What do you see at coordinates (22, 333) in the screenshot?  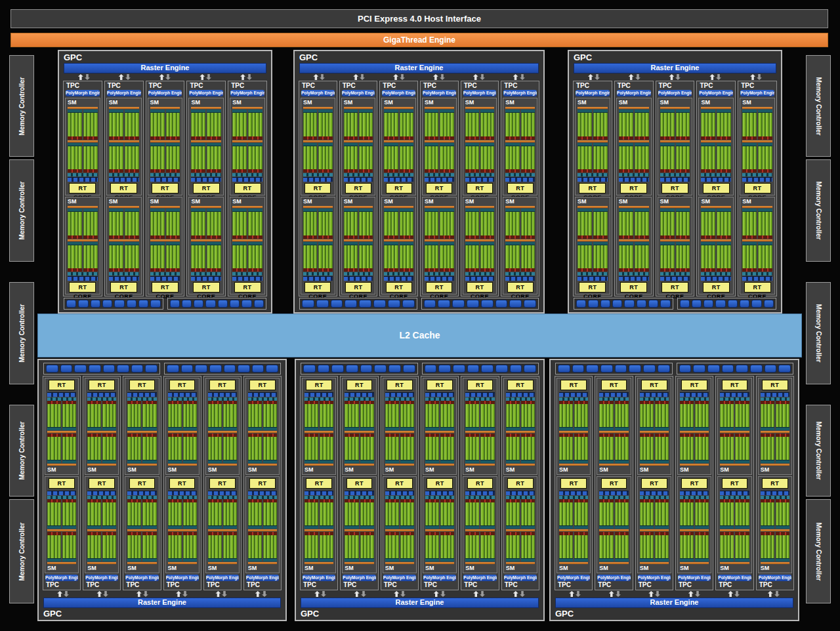 I see `memory-controller-label: Memory Controller` at bounding box center [22, 333].